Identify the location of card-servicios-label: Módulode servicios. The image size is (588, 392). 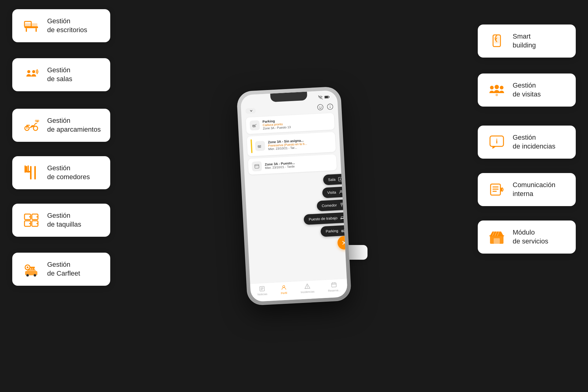
(530, 237).